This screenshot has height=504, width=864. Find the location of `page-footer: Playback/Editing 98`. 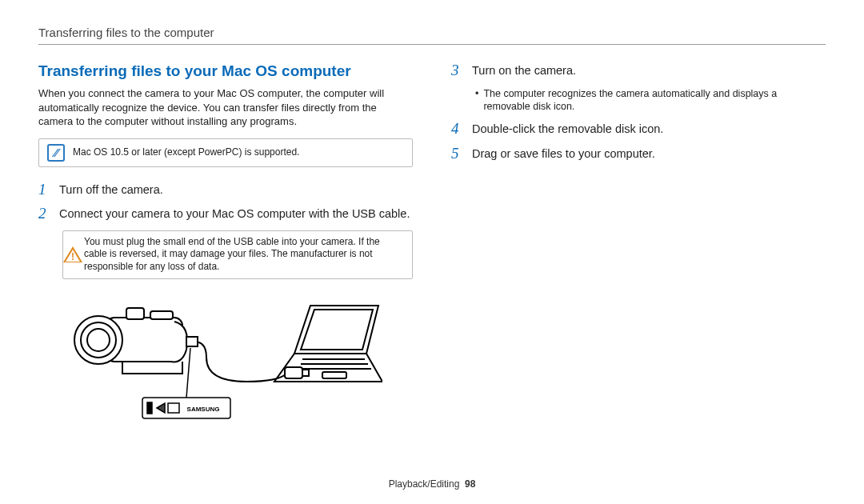

page-footer: Playback/Editing 98 is located at coordinates (432, 484).